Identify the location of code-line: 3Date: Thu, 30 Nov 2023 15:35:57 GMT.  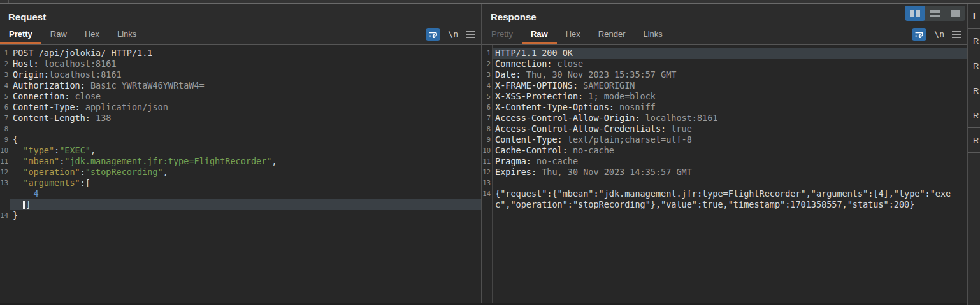
(725, 75).